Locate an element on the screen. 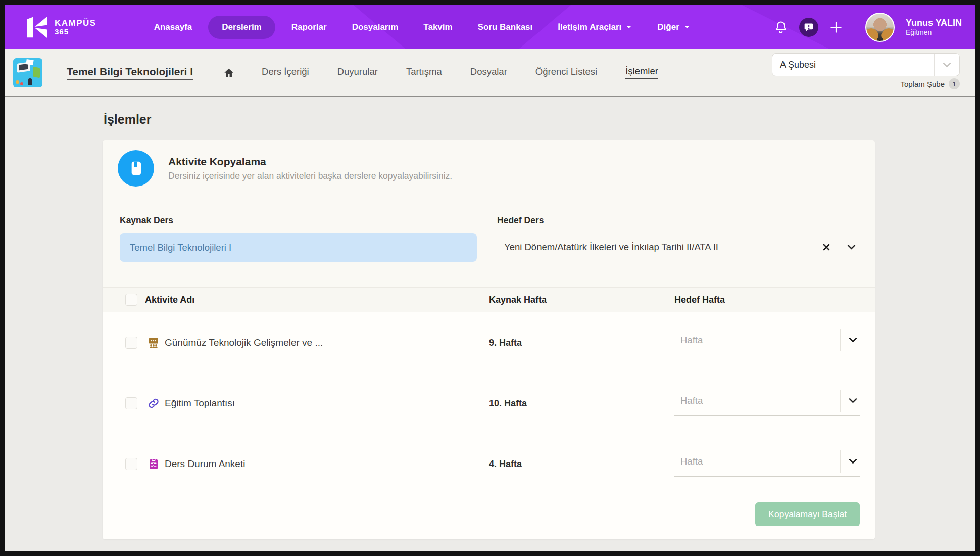  activity-name: Eğitim Toplantısı is located at coordinates (200, 403).